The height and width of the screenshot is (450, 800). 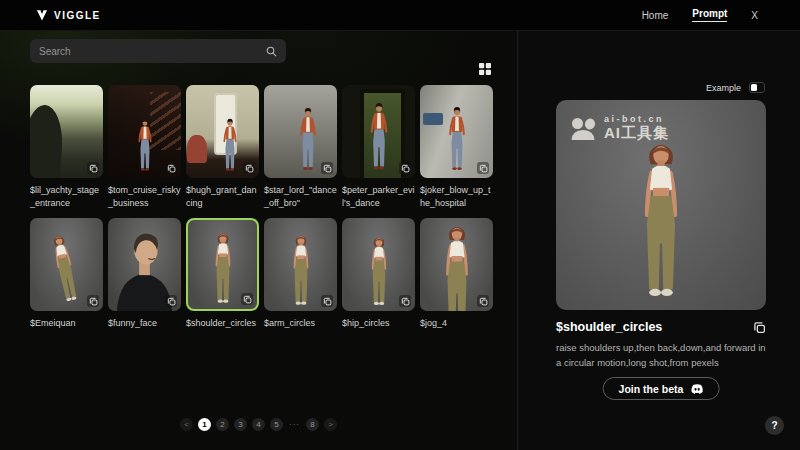 I want to click on pagination-page-5: 5, so click(x=276, y=424).